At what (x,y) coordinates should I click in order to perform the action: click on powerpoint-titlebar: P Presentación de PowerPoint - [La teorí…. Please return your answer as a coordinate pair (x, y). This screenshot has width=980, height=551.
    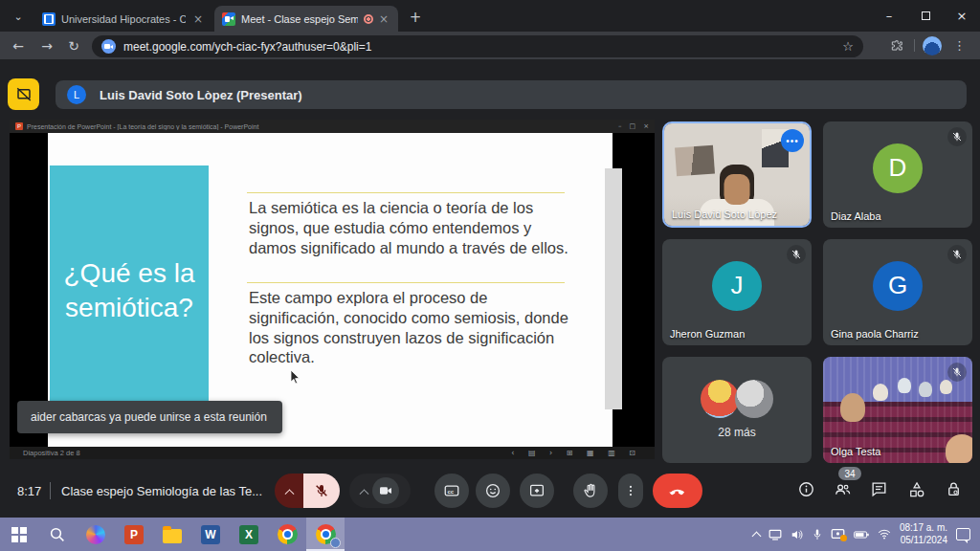
    Looking at the image, I should click on (332, 126).